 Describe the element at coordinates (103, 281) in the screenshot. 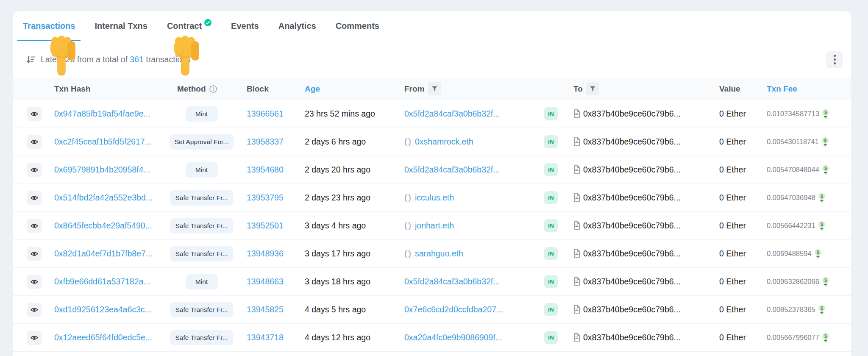

I see `txn-hash-link: 0xfb9e66dd61a537182a...` at that location.